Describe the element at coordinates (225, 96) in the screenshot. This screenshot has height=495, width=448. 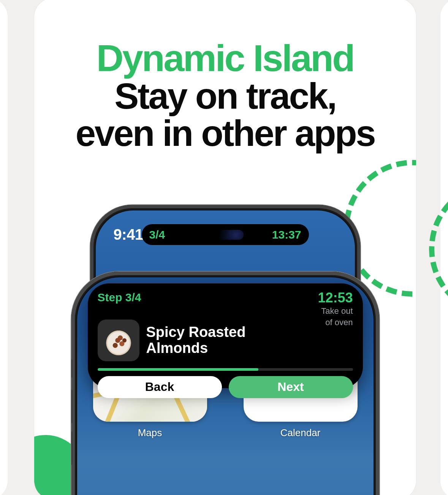
I see `headline-line-2: Stay on track,` at that location.